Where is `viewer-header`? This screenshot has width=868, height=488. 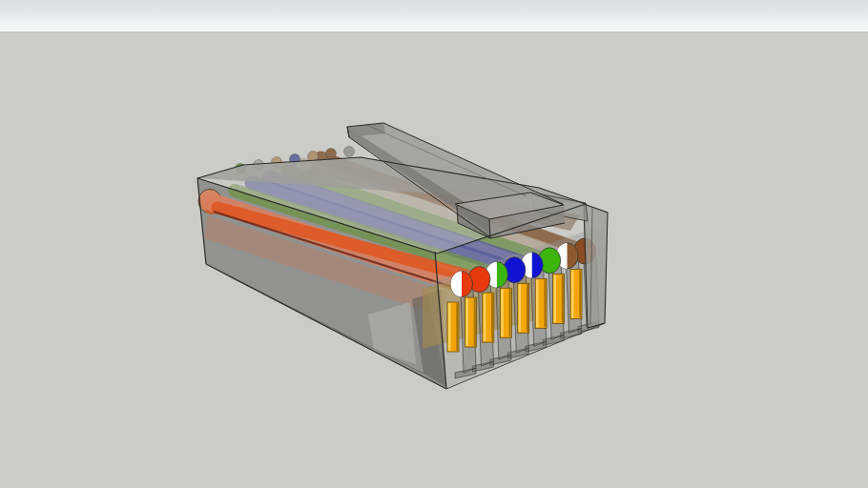
viewer-header is located at coordinates (434, 16).